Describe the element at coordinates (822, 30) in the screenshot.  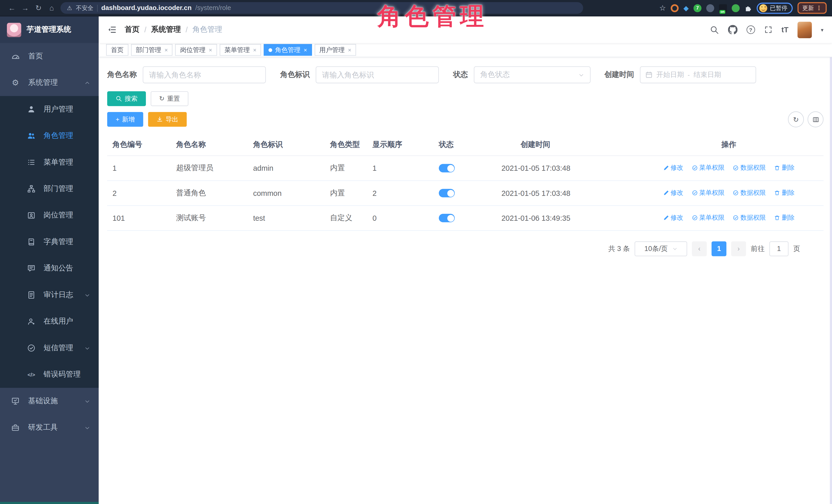
I see `user-menu-caret-icon: ▾` at that location.